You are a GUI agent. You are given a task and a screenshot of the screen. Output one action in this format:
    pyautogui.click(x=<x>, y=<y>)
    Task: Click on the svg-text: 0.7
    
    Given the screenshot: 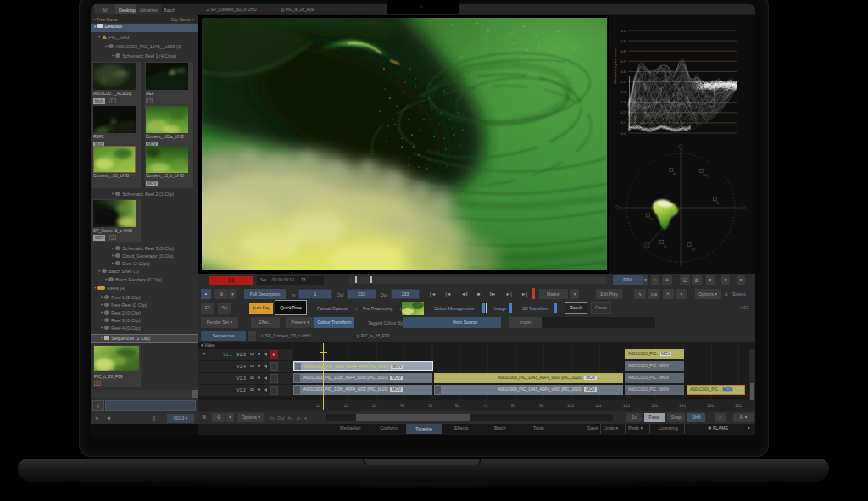 What is the action you would take?
    pyautogui.click(x=623, y=61)
    